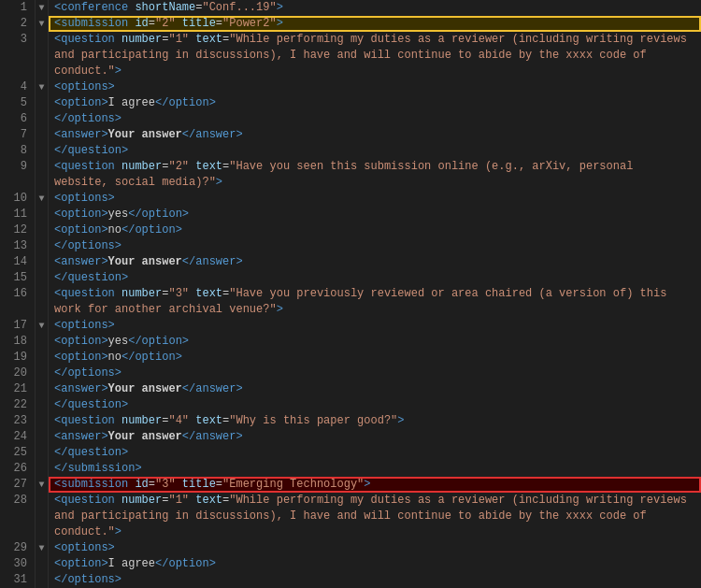 This screenshot has height=588, width=701. What do you see at coordinates (17, 501) in the screenshot?
I see `line-number: 28` at bounding box center [17, 501].